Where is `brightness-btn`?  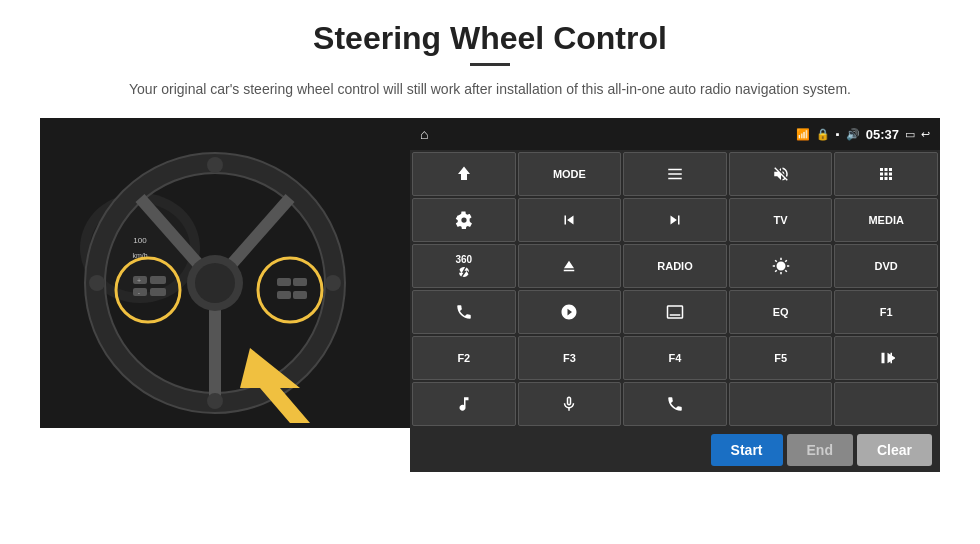
brightness-btn is located at coordinates (781, 266).